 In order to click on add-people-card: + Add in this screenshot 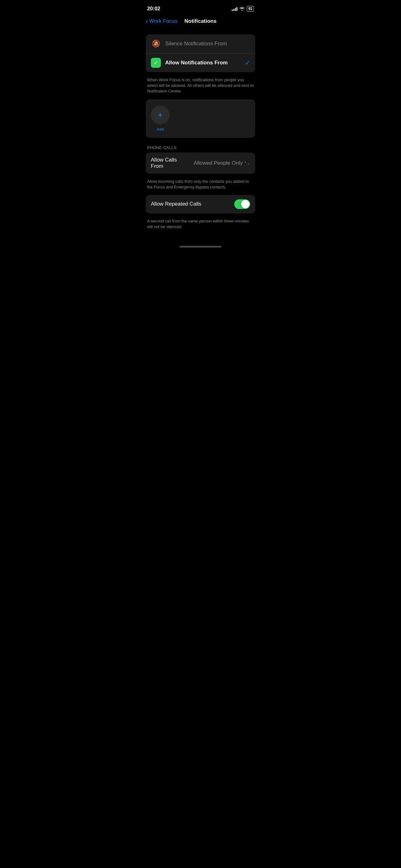, I will do `click(201, 119)`.